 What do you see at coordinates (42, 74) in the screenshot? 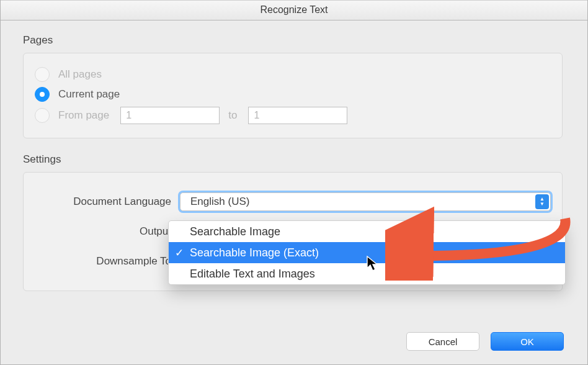
I see `radio-all-pages` at bounding box center [42, 74].